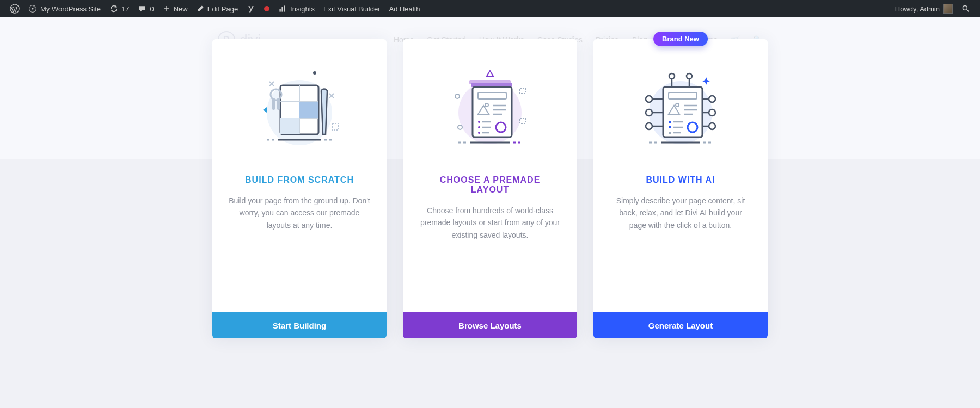 The height and width of the screenshot is (408, 980). What do you see at coordinates (352, 9) in the screenshot?
I see `exit-visual-builder-link: Exit Visual Builder` at bounding box center [352, 9].